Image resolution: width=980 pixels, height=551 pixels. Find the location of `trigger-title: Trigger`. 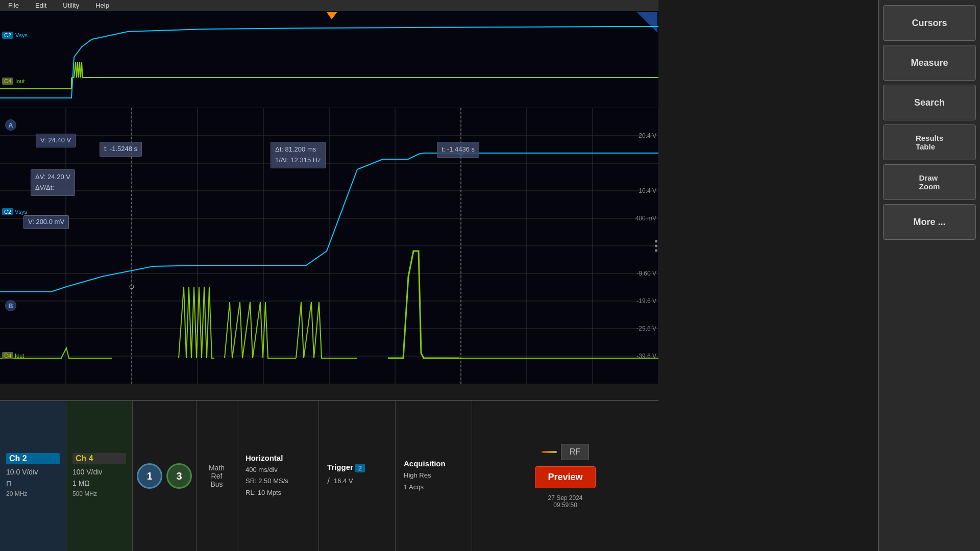

trigger-title: Trigger is located at coordinates (340, 467).